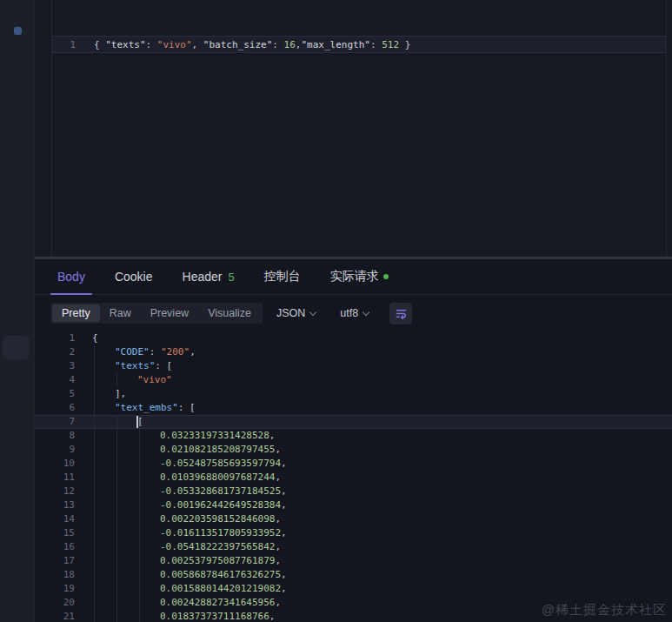  I want to click on wrap-text-icon, so click(402, 313).